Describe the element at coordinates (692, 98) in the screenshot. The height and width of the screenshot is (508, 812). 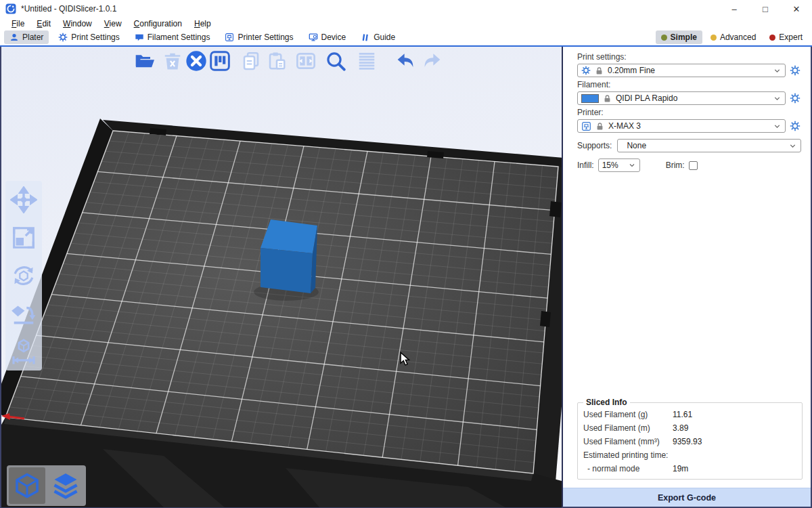
I see `filament-value: QIDI PLA Rapido` at that location.